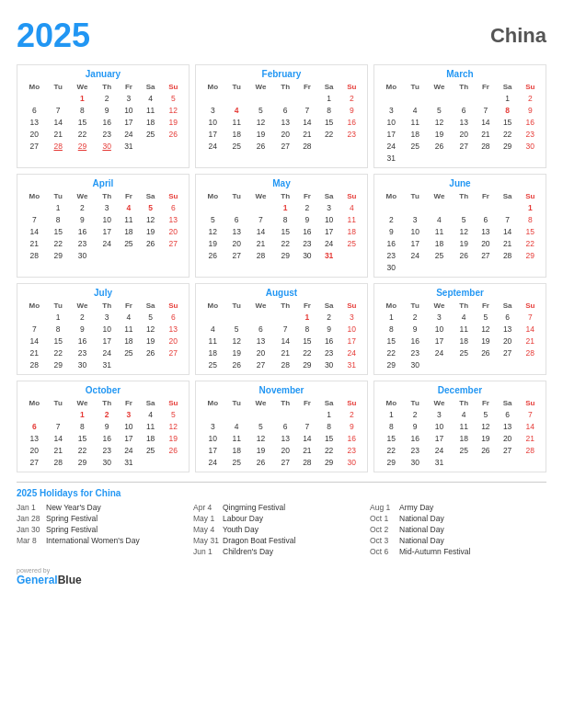  What do you see at coordinates (103, 329) in the screenshot?
I see `month-block-july: JulyMoTuWeThFrSaSu1234567891011121314151…` at bounding box center [103, 329].